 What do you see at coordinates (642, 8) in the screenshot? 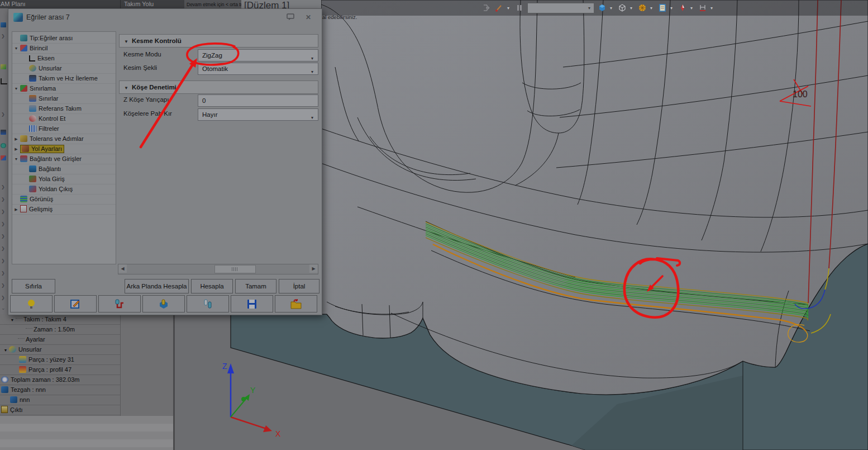
I see `facet-display-icon` at bounding box center [642, 8].